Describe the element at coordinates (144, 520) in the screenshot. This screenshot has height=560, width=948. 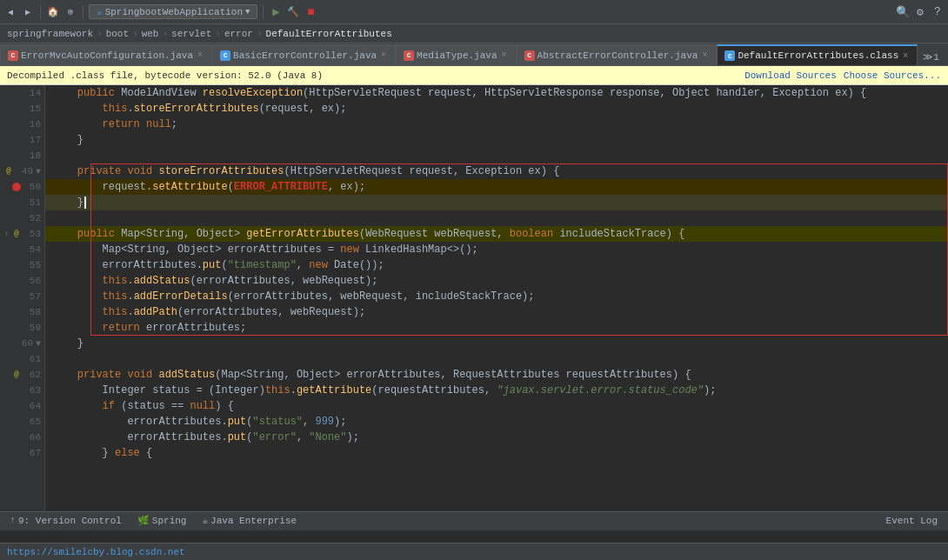
I see `spring-icon: 🌿` at that location.